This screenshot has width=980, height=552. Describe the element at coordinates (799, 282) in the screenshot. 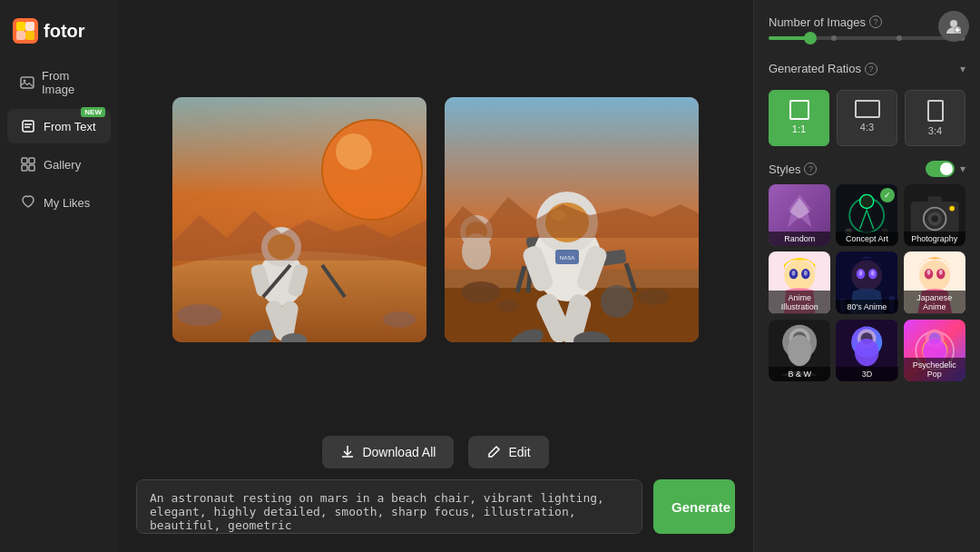

I see `style-item-anime-illustration: Anime Illustration` at that location.